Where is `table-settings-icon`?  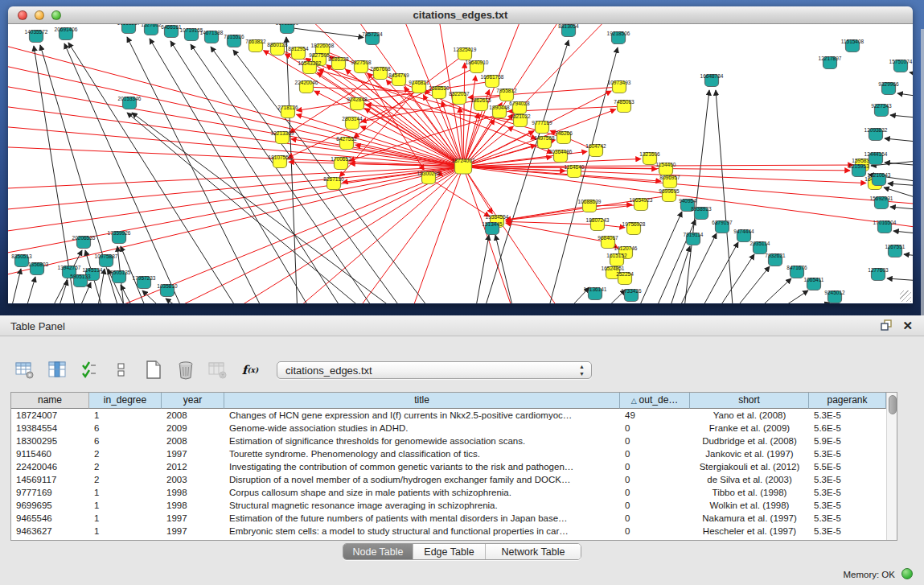
table-settings-icon is located at coordinates (25, 370).